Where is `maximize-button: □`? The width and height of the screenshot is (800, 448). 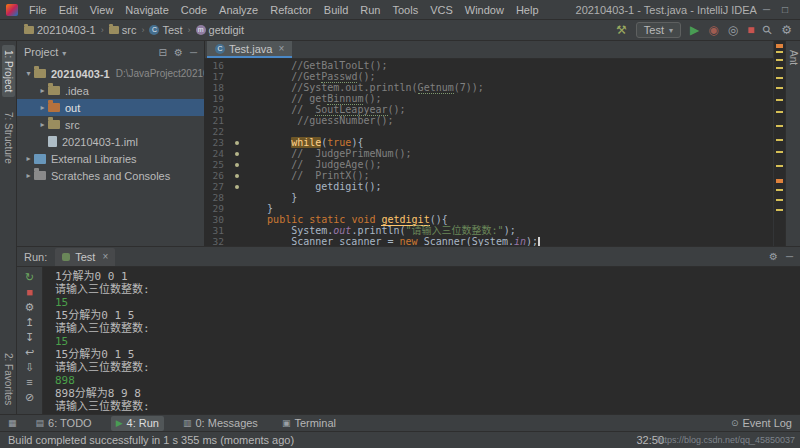 maximize-button: □ is located at coordinates (785, 10).